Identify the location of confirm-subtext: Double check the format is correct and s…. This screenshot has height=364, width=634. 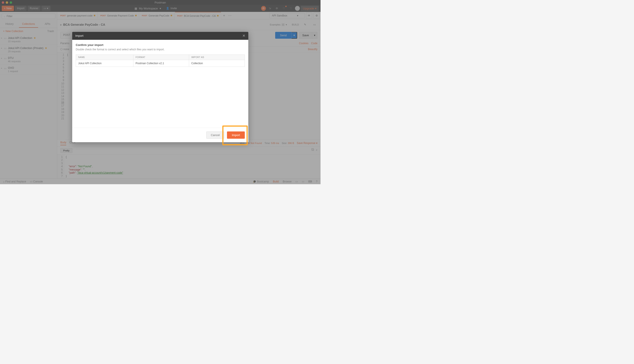
(160, 50).